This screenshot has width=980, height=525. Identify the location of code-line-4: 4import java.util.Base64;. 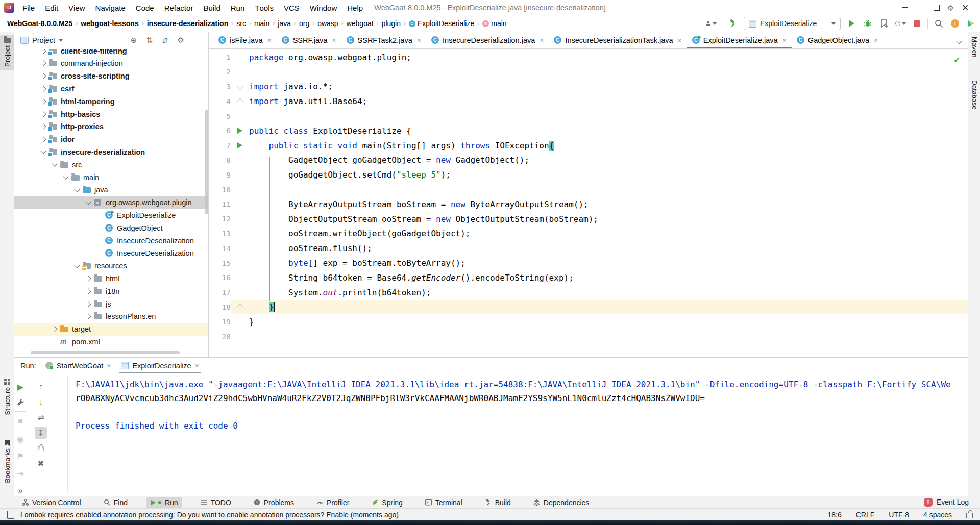
(588, 101).